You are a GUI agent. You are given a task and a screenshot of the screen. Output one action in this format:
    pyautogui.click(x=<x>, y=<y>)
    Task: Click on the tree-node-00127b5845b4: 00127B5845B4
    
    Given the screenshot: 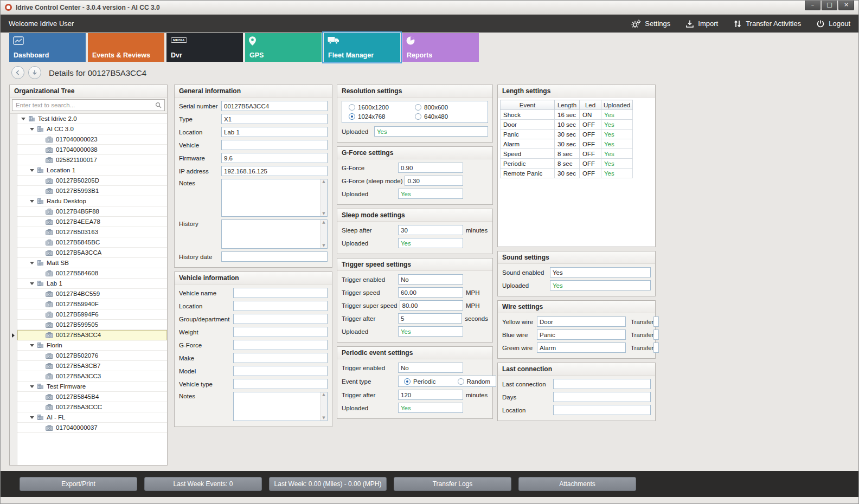 What is the action you would take?
    pyautogui.click(x=88, y=397)
    